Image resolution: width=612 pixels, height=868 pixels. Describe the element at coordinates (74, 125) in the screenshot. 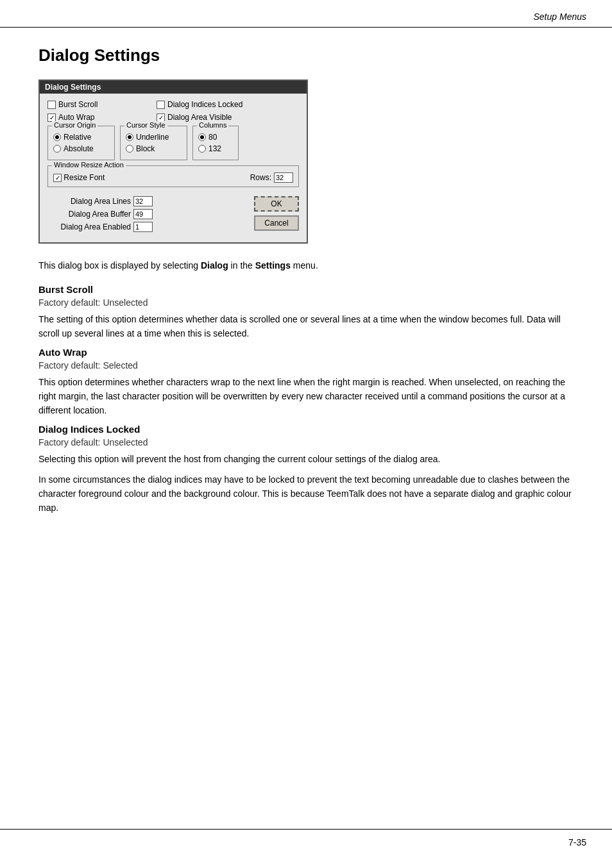

I see `cursor-origin-title: Cursor Origin` at that location.